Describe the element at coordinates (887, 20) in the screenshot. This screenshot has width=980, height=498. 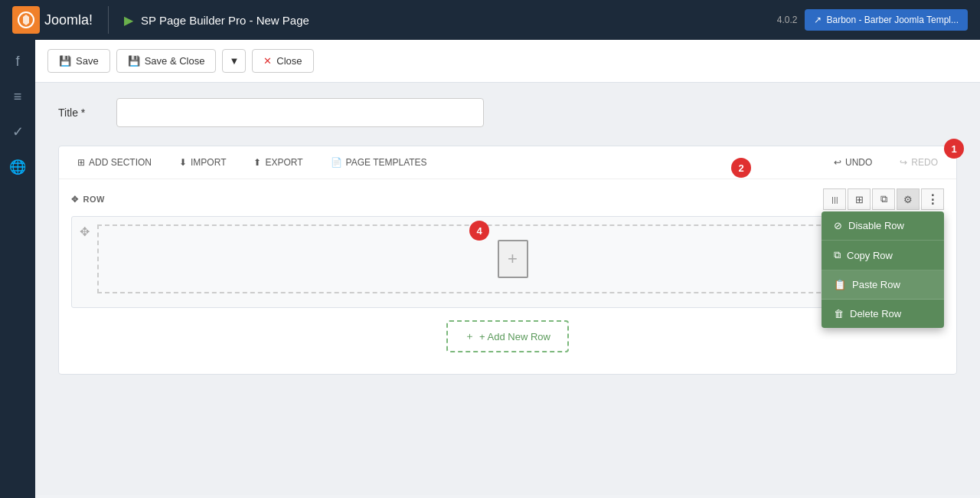
I see `template-button: ↗ Barbon - Barber Joomla Templ...` at that location.